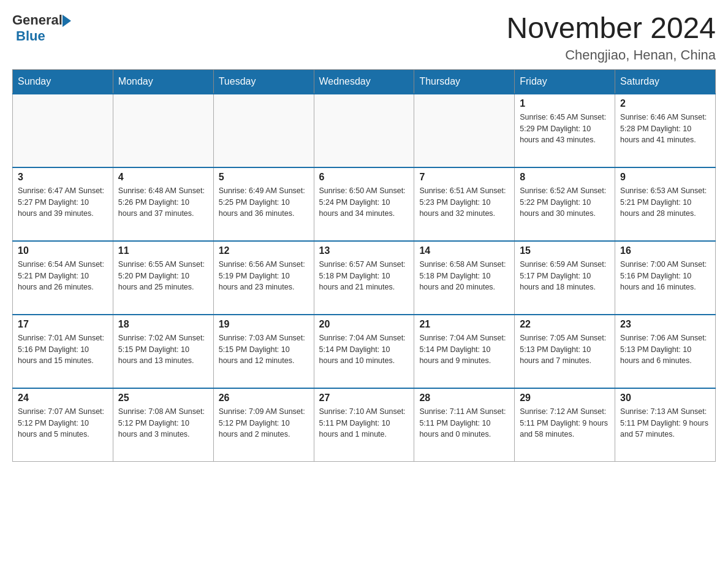  What do you see at coordinates (565, 202) in the screenshot?
I see `day-info: Sunrise: 6:52 AM Sunset: 5:22 PM Dayligh…` at bounding box center [565, 202].